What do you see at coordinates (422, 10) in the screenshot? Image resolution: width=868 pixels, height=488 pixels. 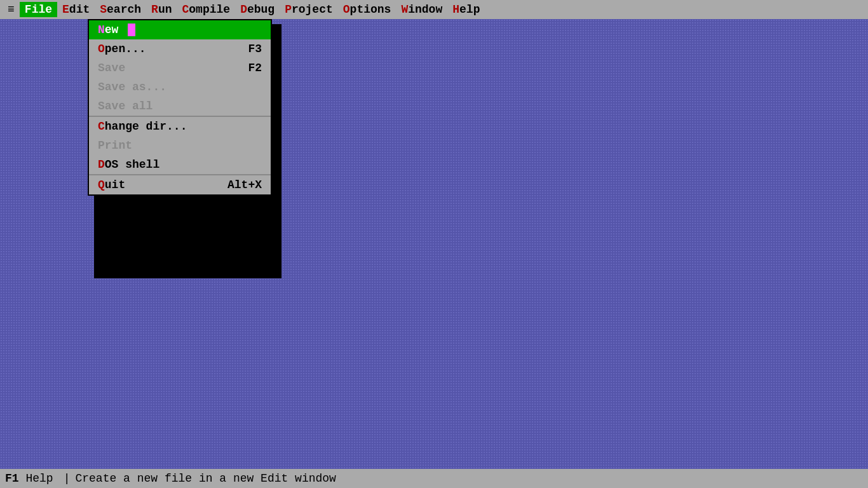 I see `menubar-item-window: Window` at bounding box center [422, 10].